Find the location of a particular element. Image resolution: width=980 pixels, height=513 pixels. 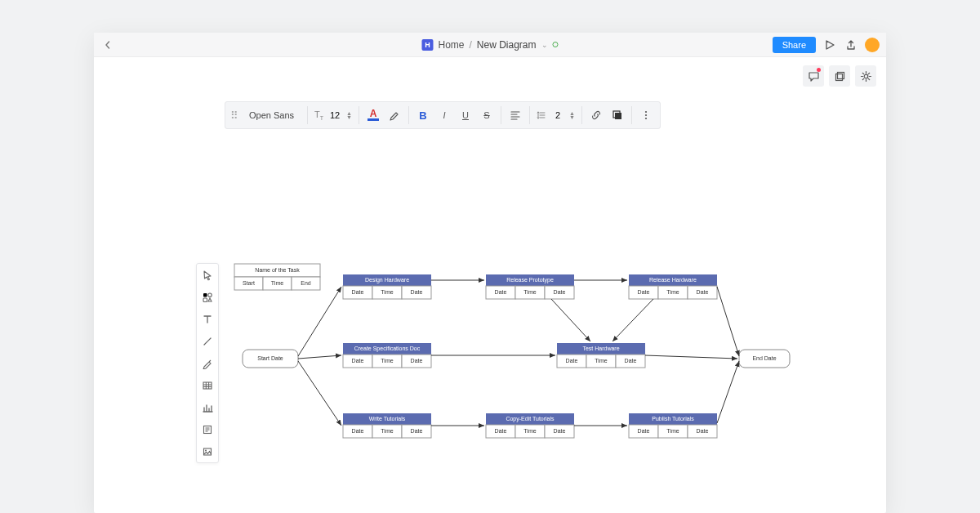

svg-text: Publish Tutorials is located at coordinates (673, 418).